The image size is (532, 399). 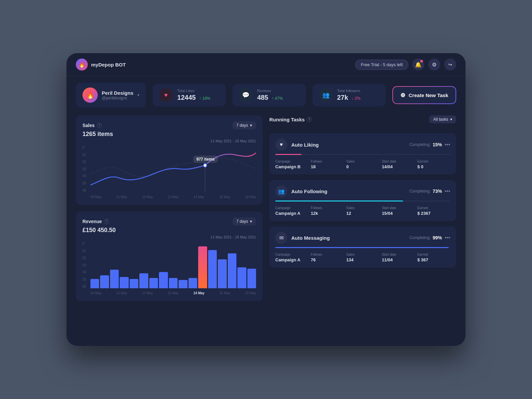 I want to click on topbar-right: Free Trial - 5 days left 🔔 ⚙ ↪, so click(x=406, y=65).